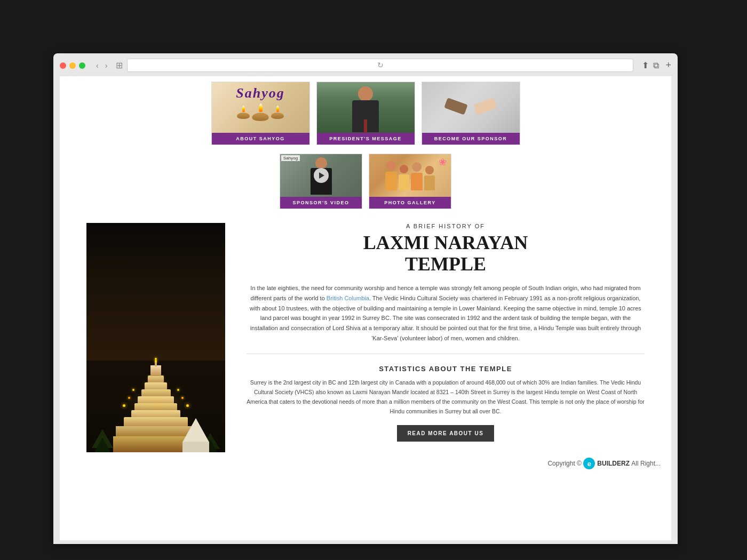 Image resolution: width=747 pixels, height=560 pixels. I want to click on diya-decoration, so click(260, 112).